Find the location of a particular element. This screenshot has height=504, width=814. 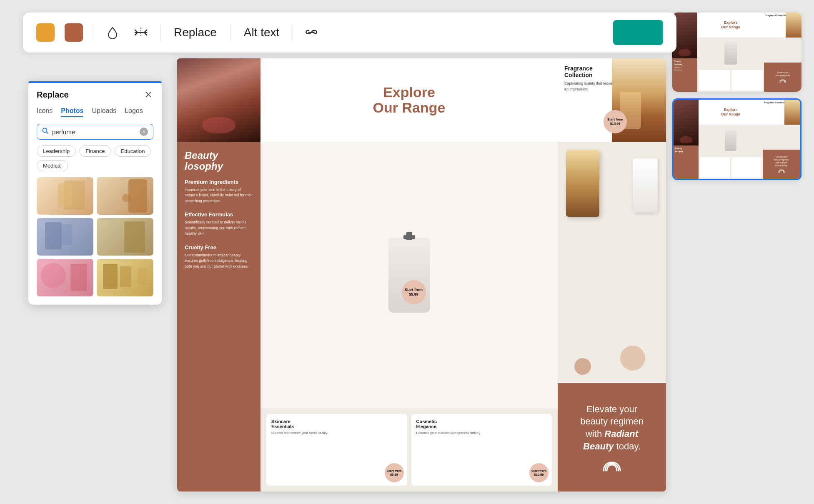

preview-card-2: Beautylosophy ExploreOur Range Fr is located at coordinates (737, 139).